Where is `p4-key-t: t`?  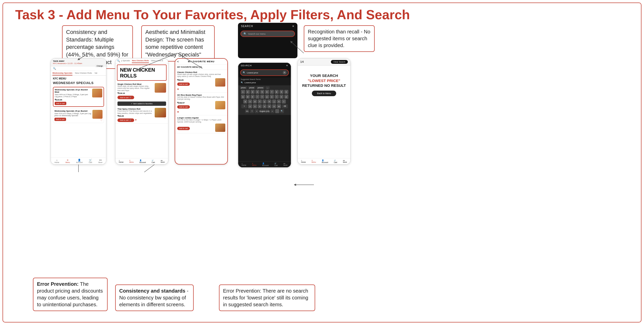
p4-key-t: t is located at coordinates (262, 97).